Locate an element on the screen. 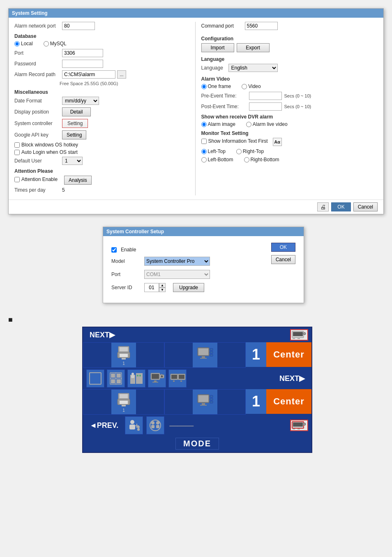  import-button: Import is located at coordinates (218, 48).